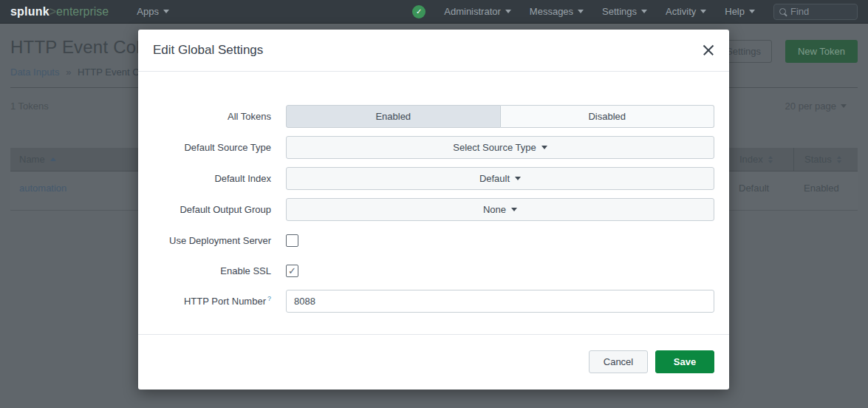 The width and height of the screenshot is (868, 408). Describe the element at coordinates (148, 12) in the screenshot. I see `apps-menu-label: Apps` at that location.